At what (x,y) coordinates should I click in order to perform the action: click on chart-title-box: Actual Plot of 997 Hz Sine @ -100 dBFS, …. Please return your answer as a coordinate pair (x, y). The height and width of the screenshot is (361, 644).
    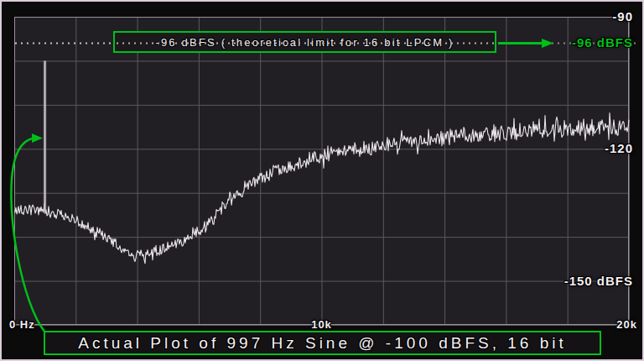
    Looking at the image, I should click on (322, 343).